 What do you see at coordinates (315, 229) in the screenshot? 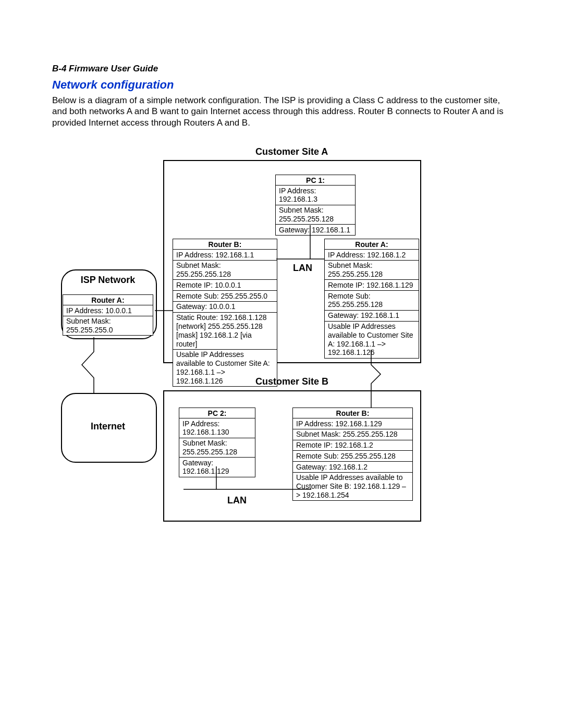
I see `pc1-gateway: Gateway: 192.168.1.1` at bounding box center [315, 229].